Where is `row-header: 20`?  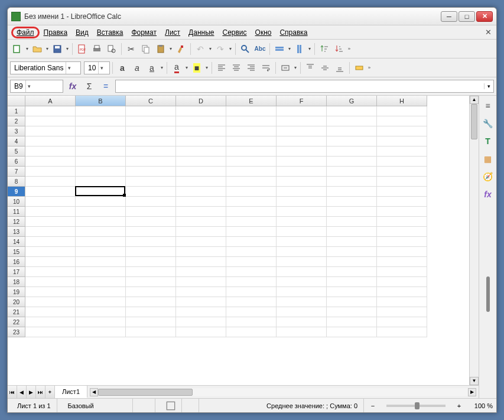 row-header: 20 is located at coordinates (17, 302).